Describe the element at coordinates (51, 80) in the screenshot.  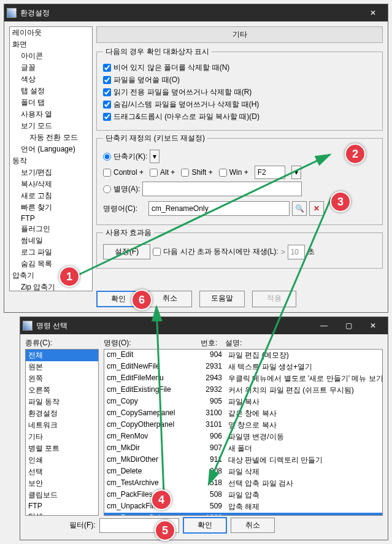
I see `tree-item: 색상` at that location.